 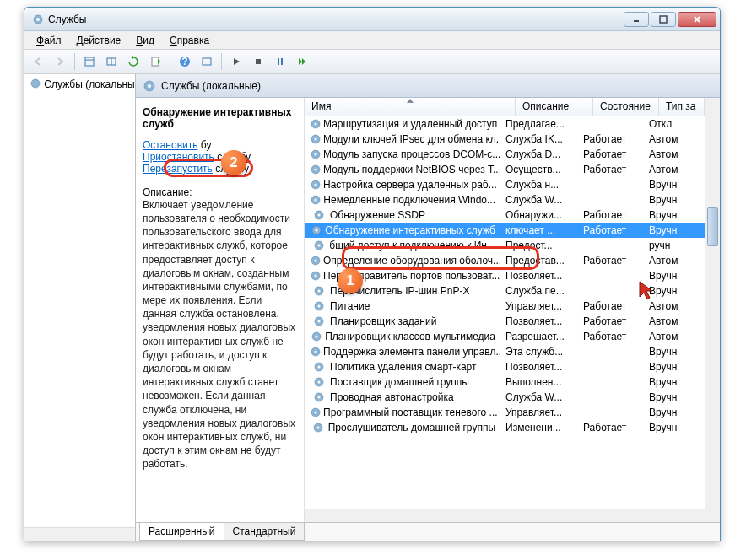 I want to click on service-desc: Осуществ..., so click(x=539, y=170).